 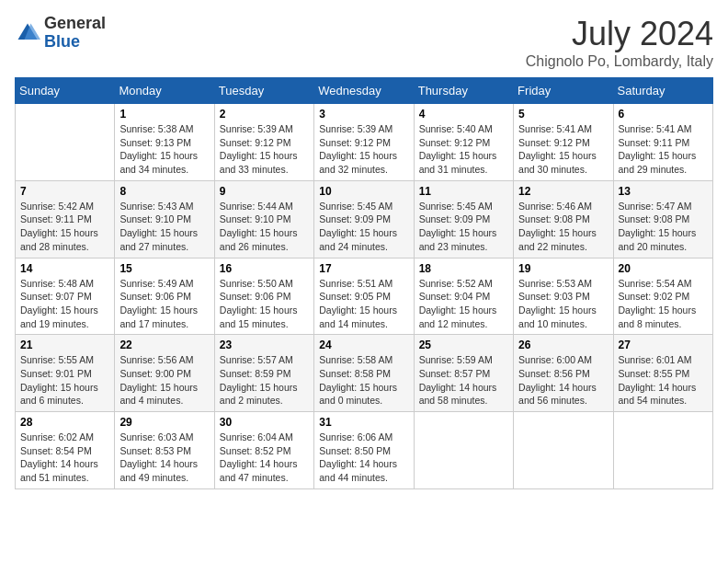 I want to click on day-number: 20, so click(x=664, y=269).